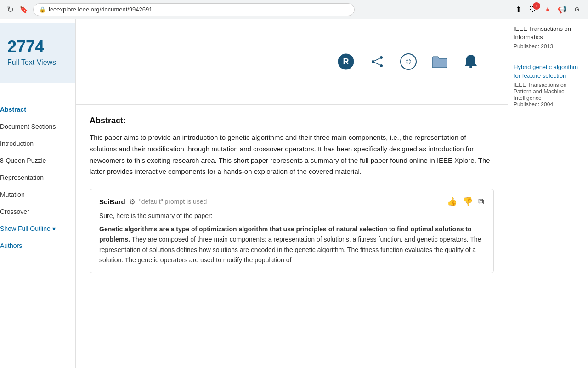 The image size is (588, 368). Describe the element at coordinates (481, 201) in the screenshot. I see `copy-button: ⧉` at that location.